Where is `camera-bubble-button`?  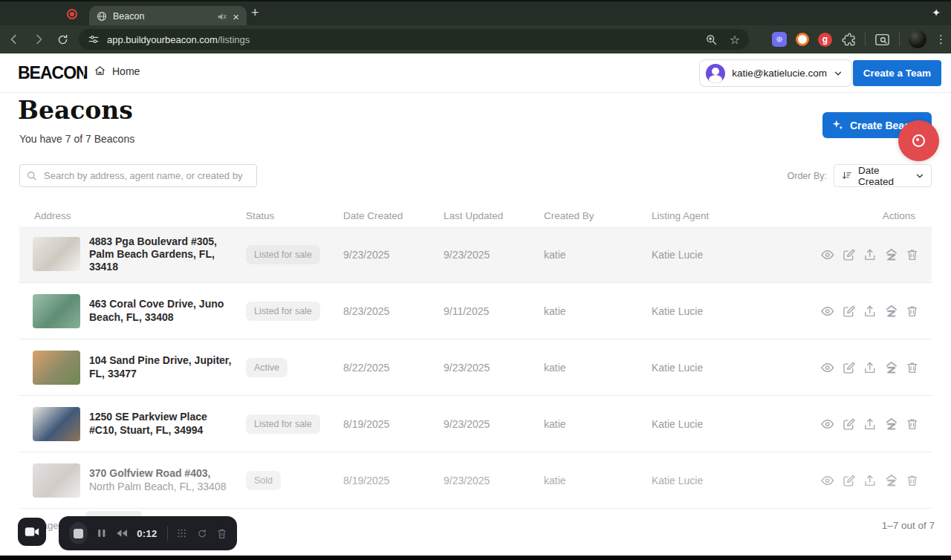
camera-bubble-button is located at coordinates (32, 532).